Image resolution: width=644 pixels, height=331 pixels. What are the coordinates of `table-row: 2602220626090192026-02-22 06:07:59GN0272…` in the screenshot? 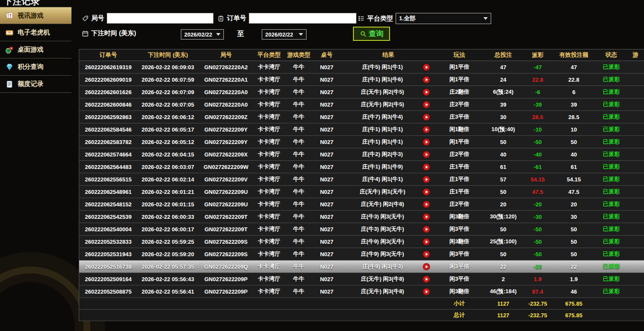 It's located at (362, 80).